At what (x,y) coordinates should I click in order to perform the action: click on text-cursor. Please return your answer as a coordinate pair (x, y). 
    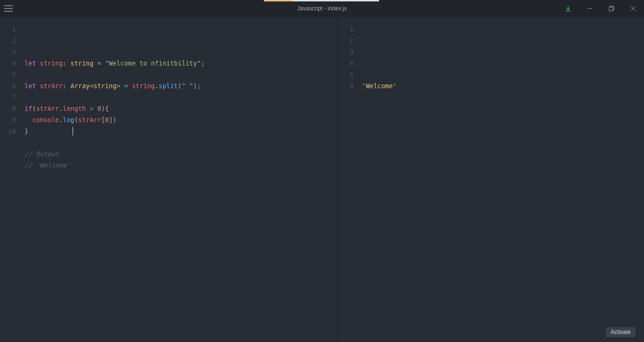
    Looking at the image, I should click on (73, 131).